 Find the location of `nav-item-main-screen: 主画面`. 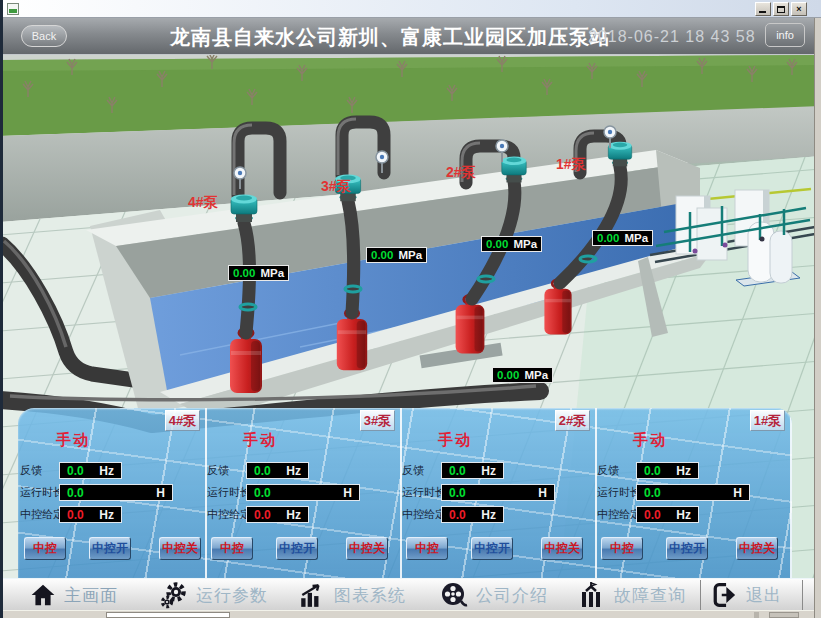

nav-item-main-screen: 主画面 is located at coordinates (74, 595).